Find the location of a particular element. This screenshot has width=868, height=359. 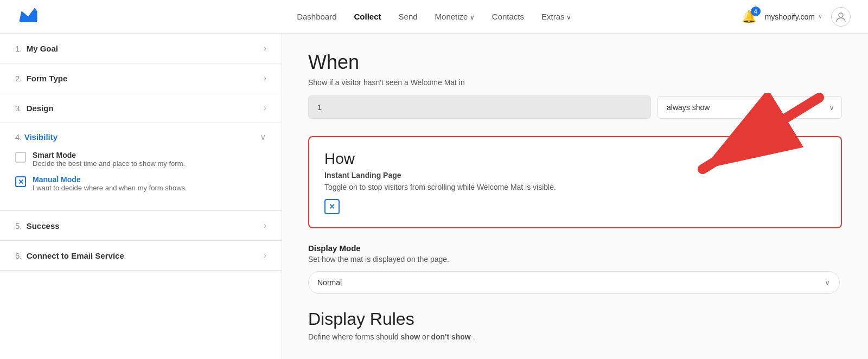

main-nav: Dashboard Collect Send Monetize Contacts… is located at coordinates (434, 16).